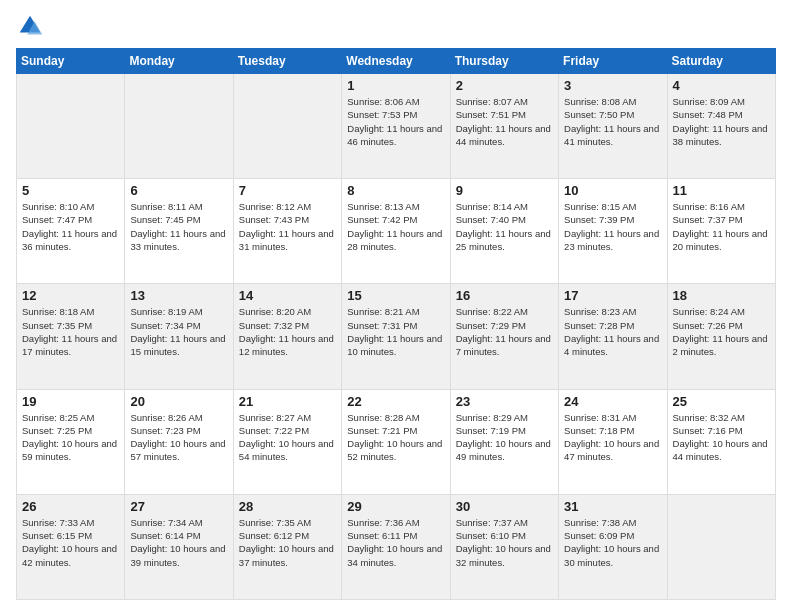  I want to click on day-number: 1, so click(396, 86).